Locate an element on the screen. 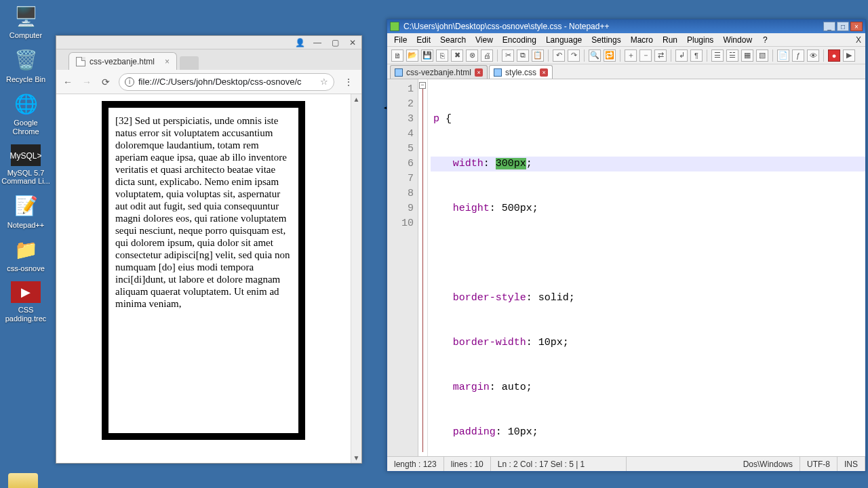 The height and width of the screenshot is (488, 868). paste-icon: 📋 is located at coordinates (538, 56).